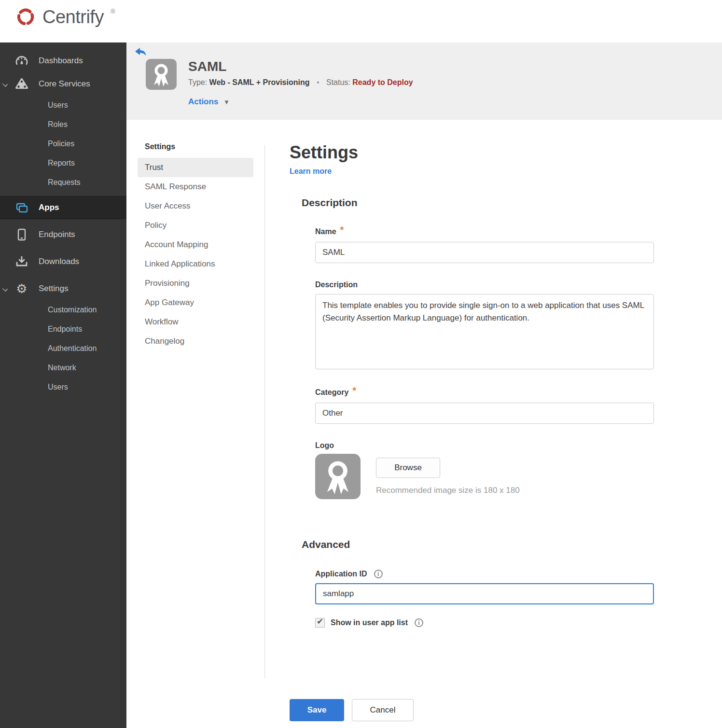 Image resolution: width=722 pixels, height=728 pixels. I want to click on subnav-item-linked-applications: Linked Applications, so click(195, 264).